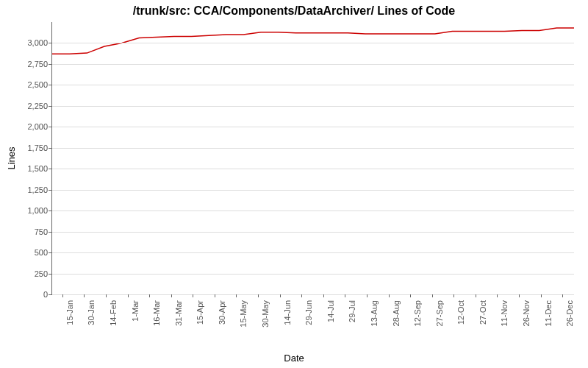 Image resolution: width=588 pixels, height=368 pixels. What do you see at coordinates (548, 314) in the screenshot?
I see `x-tick-label: 11-Dec` at bounding box center [548, 314].